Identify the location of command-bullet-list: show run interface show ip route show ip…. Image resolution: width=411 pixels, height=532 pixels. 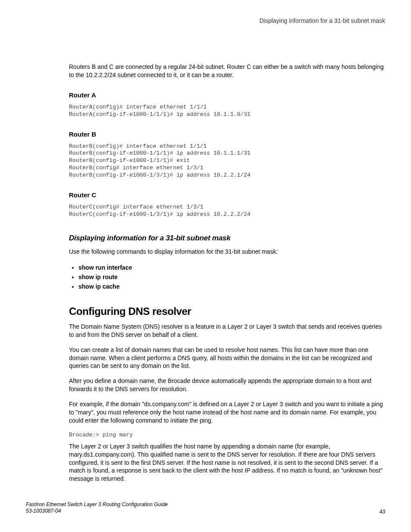
(227, 277).